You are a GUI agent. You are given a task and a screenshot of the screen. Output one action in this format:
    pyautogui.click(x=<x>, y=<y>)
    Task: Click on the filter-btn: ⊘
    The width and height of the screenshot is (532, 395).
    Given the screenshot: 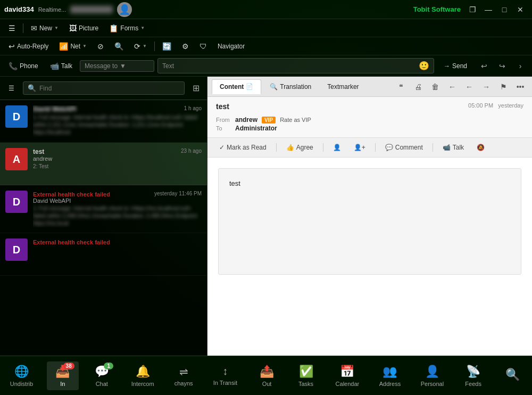 What is the action you would take?
    pyautogui.click(x=101, y=46)
    